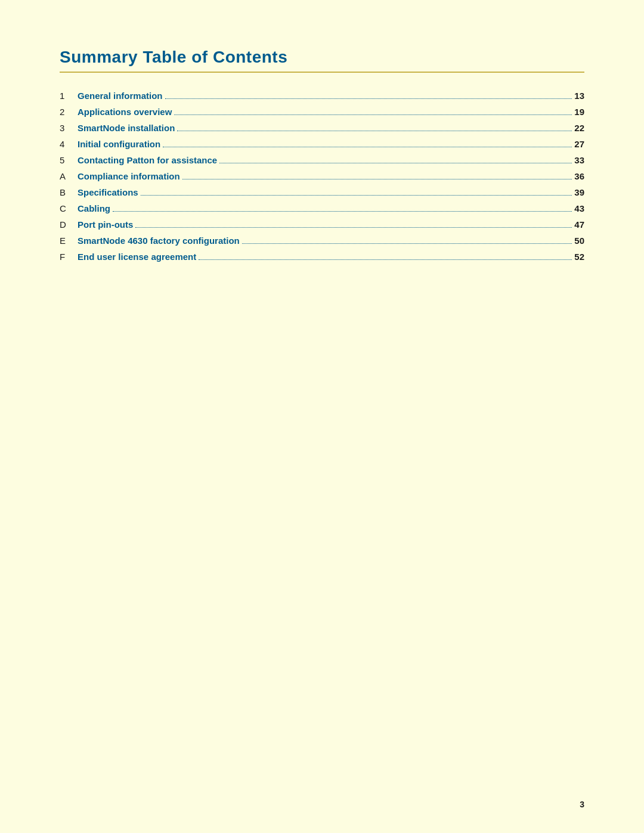 This screenshot has width=644, height=833. What do you see at coordinates (322, 256) in the screenshot?
I see `toc-row: FEnd user license agreement52` at bounding box center [322, 256].